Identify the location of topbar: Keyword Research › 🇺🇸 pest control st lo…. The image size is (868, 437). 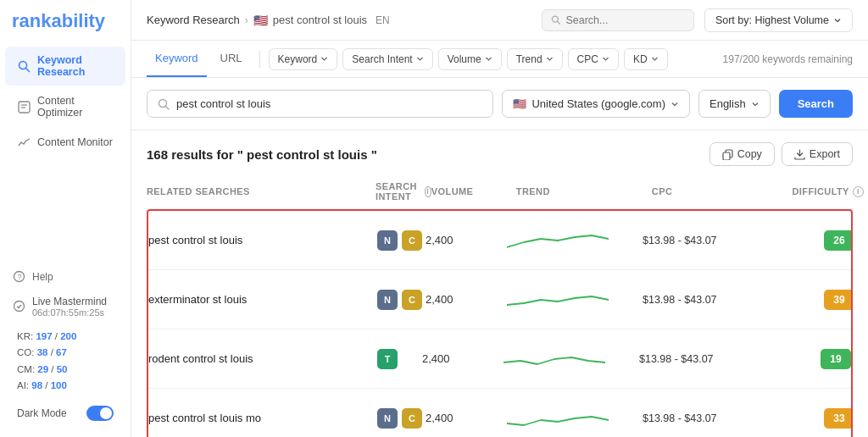
(500, 20).